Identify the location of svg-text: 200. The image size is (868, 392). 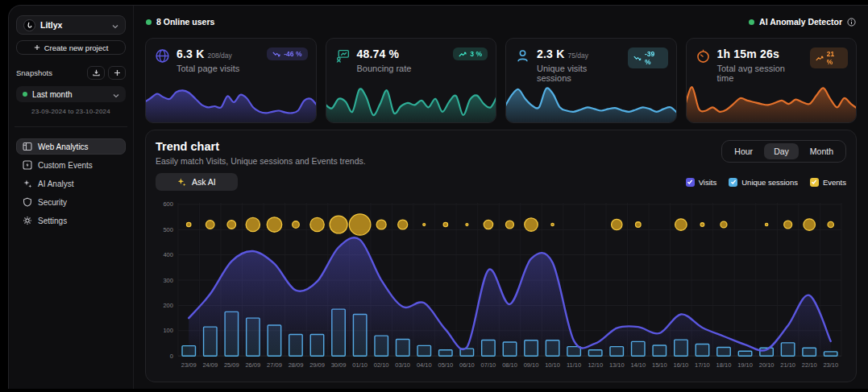
(168, 306).